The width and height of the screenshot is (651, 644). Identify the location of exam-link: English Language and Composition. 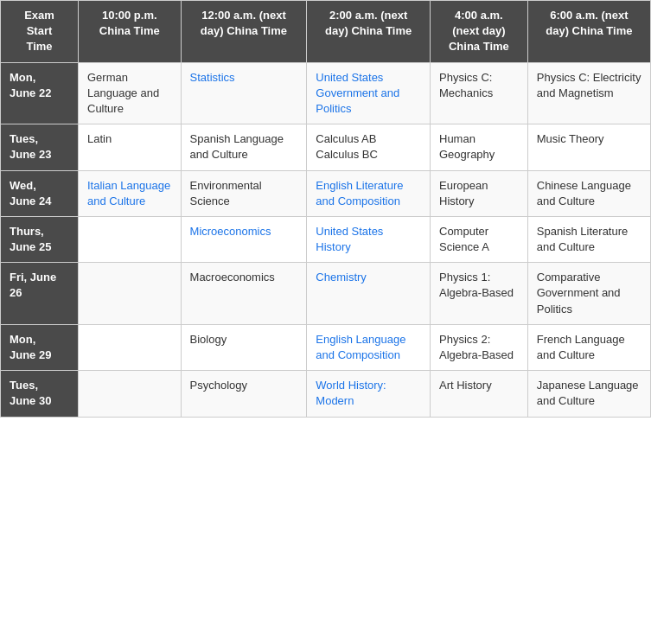
(361, 348).